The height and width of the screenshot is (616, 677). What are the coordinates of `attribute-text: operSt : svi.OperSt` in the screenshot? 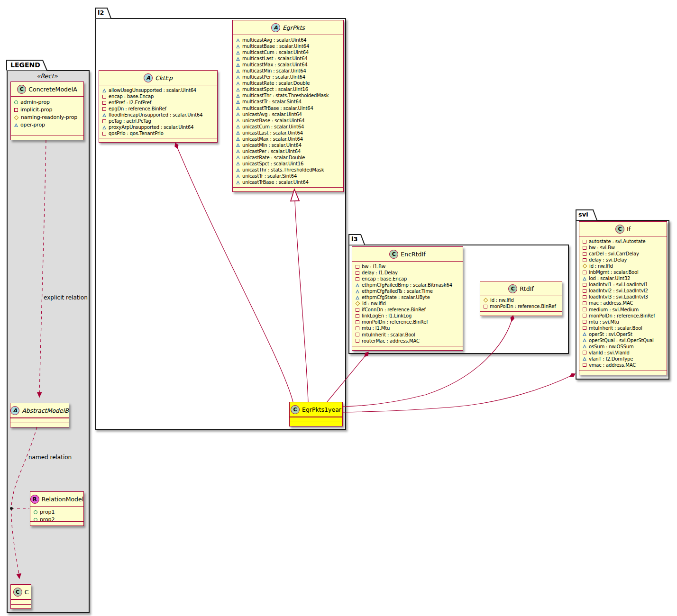 It's located at (611, 335).